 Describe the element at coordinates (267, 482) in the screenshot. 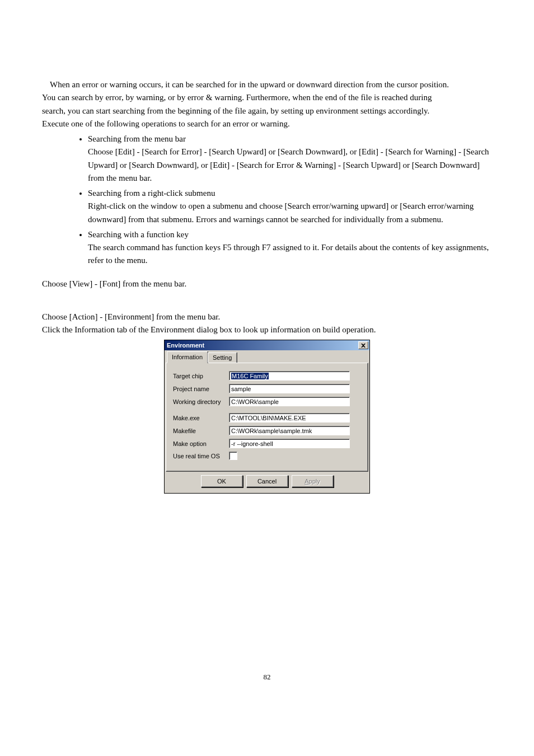

I see `dialog-buttons: OK Cancel Apply` at that location.